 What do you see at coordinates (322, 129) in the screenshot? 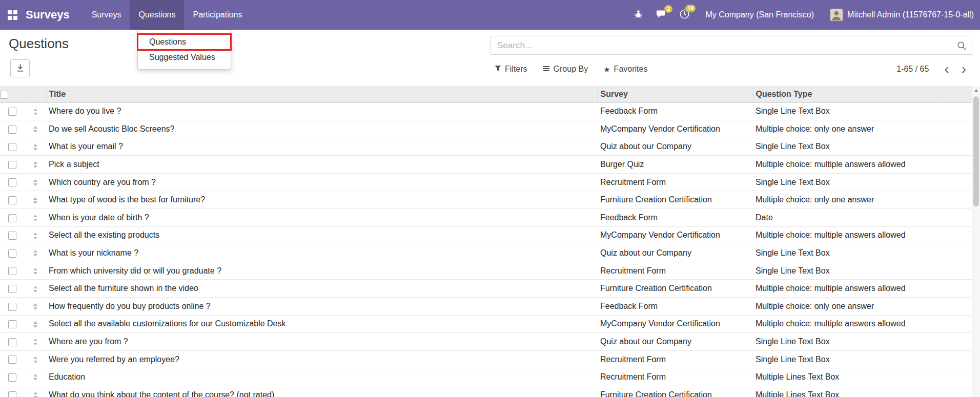
I see `row-title: Do we sell Acoustic Bloc Screens?` at bounding box center [322, 129].